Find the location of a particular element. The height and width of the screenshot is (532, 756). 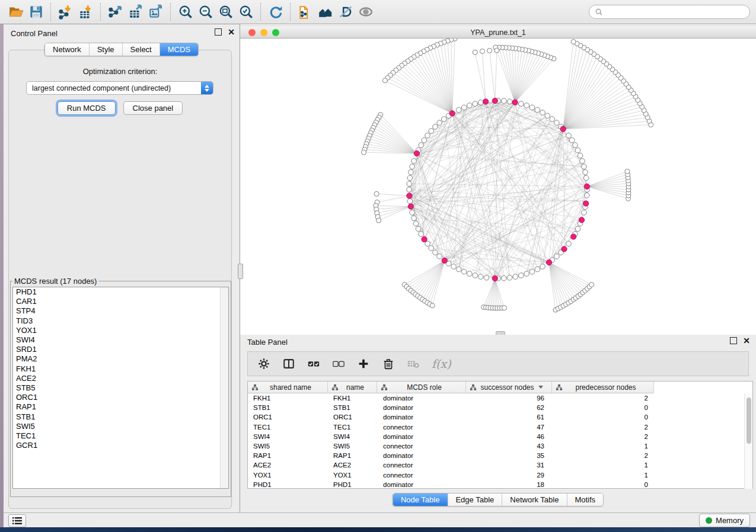

tab-edge-table: Edge Table is located at coordinates (474, 500).